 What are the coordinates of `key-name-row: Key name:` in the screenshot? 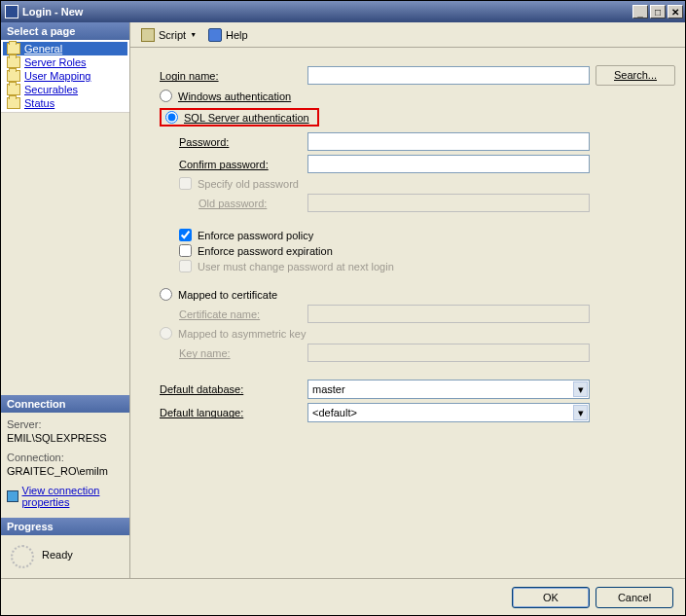 It's located at (414, 352).